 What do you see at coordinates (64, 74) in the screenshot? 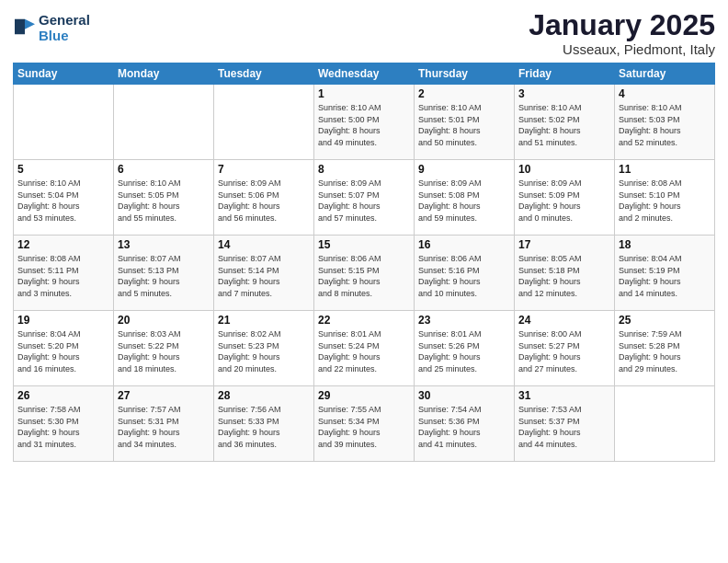
I see `weekday-sunday: Sunday` at bounding box center [64, 74].